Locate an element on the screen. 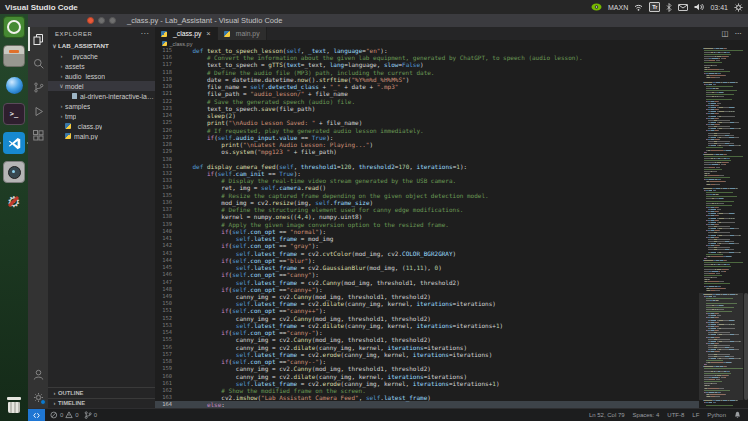  editor-scrollbar is located at coordinates (746, 228).